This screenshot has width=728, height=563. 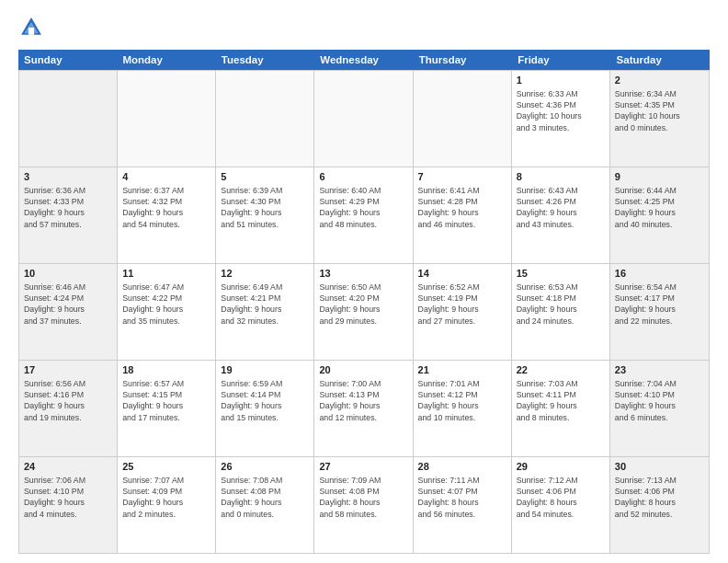 What do you see at coordinates (561, 505) in the screenshot?
I see `day-cell-29: 29Sunrise: 7:12 AMSunset: 4:06 PMDayligh…` at bounding box center [561, 505].